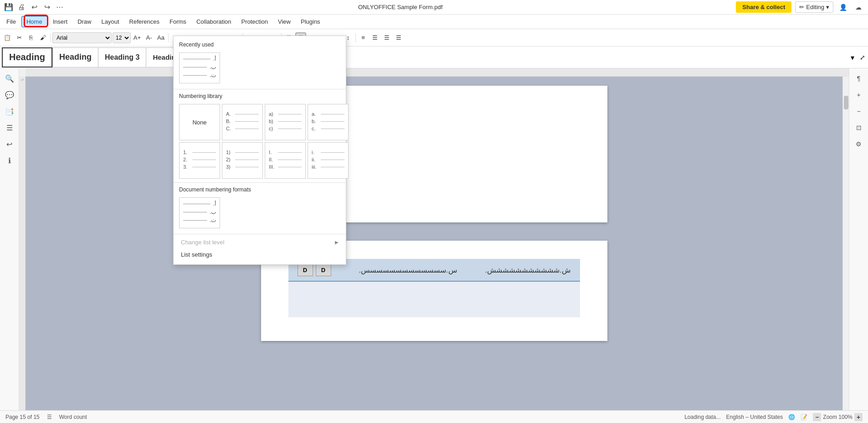 Image resolution: width=868 pixels, height=423 pixels. What do you see at coordinates (200, 212) in the screenshot?
I see `doc-fmt-line2: ب.` at bounding box center [200, 212].